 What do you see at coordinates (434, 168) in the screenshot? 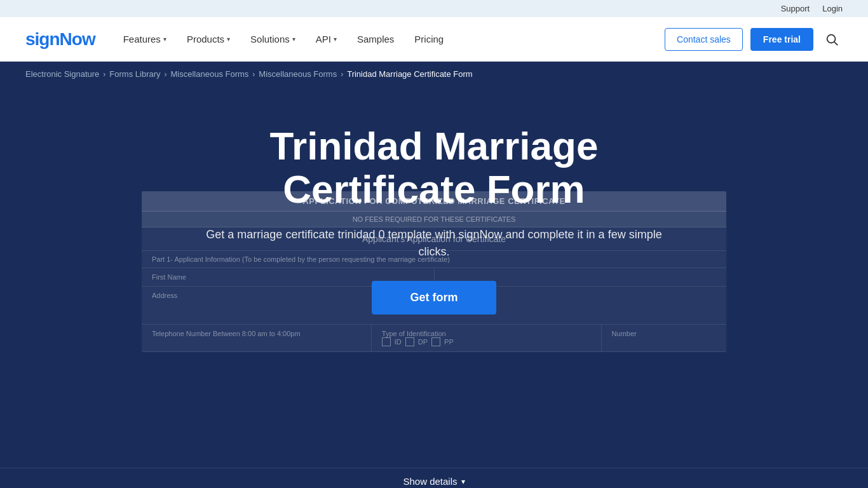
I see `page-title: Trinidad Marriage Certificate Form` at bounding box center [434, 168].